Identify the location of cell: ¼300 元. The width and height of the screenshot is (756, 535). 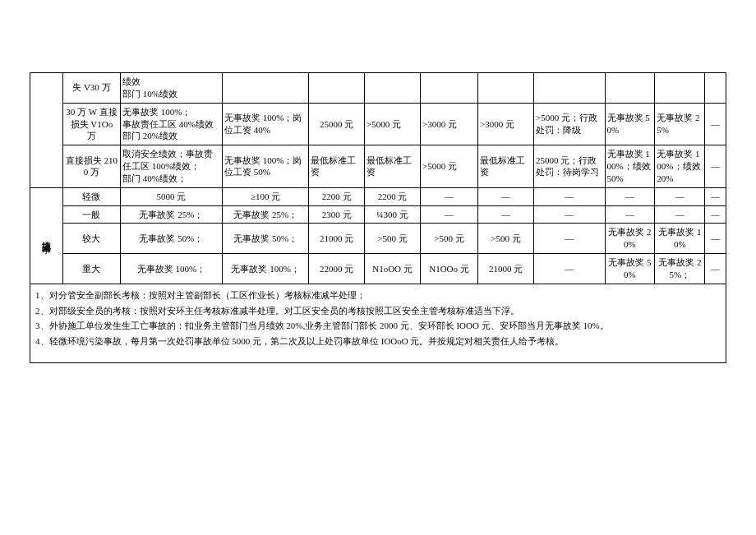
(393, 214).